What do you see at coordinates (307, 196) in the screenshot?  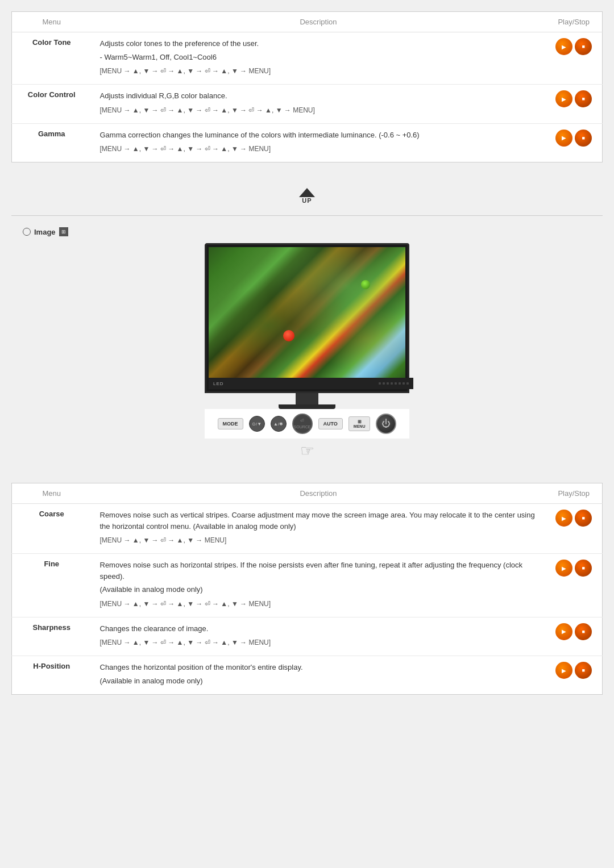 I see `up-arrow-icon: UP` at bounding box center [307, 196].